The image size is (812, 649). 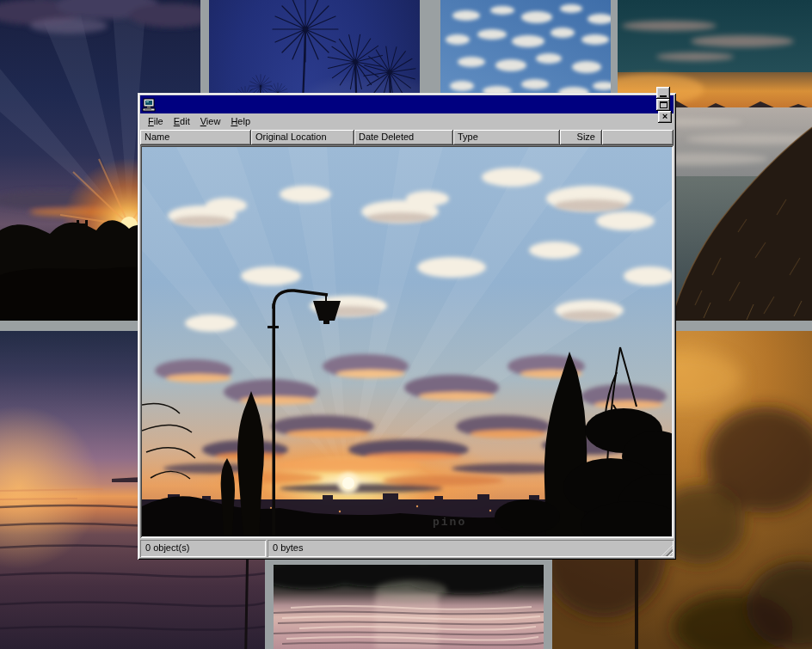 I want to click on close-icon: ×, so click(x=666, y=117).